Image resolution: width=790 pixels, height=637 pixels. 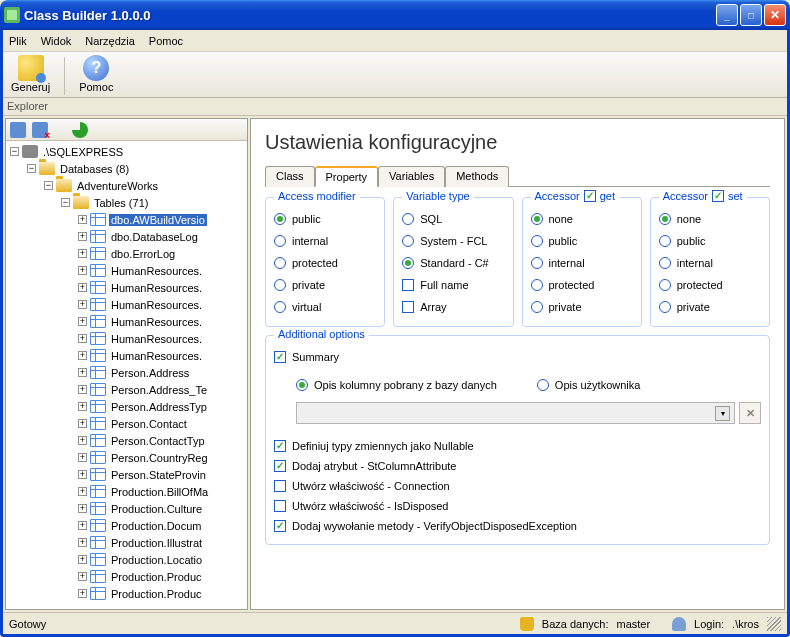 What do you see at coordinates (412, 176) in the screenshot?
I see `tab-variables: Variables` at bounding box center [412, 176].